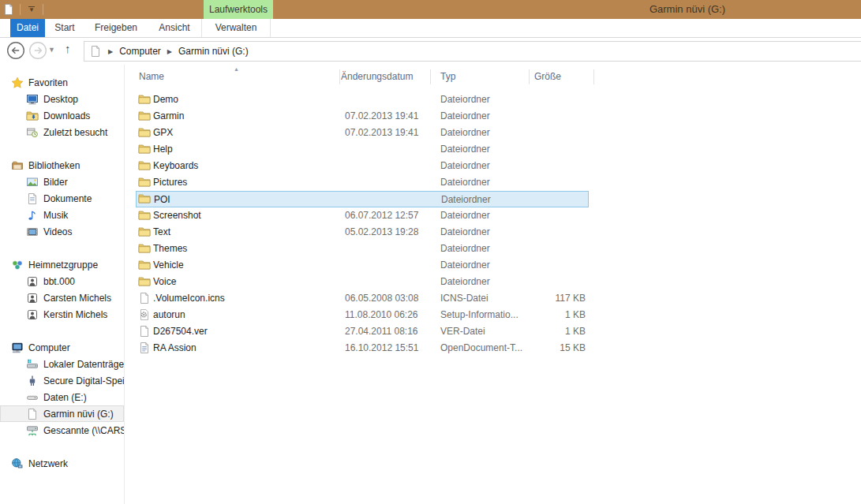 This screenshot has height=504, width=861. Describe the element at coordinates (431, 9) in the screenshot. I see `title-bar: ▼ Laufwerktools Garmin nüvi (G:)` at that location.